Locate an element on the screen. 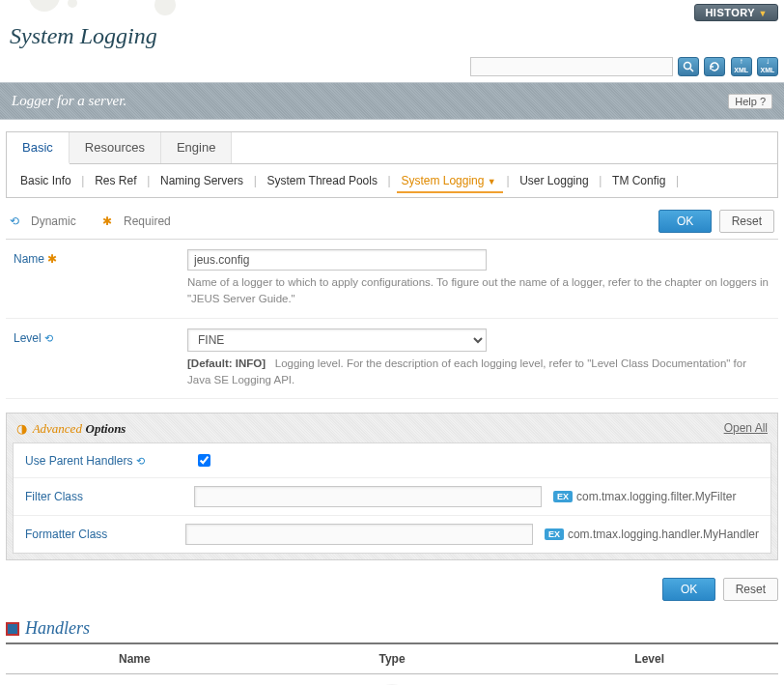 Image resolution: width=784 pixels, height=685 pixels. name-help: Name of a logger to which to apply confi… is located at coordinates (479, 292).